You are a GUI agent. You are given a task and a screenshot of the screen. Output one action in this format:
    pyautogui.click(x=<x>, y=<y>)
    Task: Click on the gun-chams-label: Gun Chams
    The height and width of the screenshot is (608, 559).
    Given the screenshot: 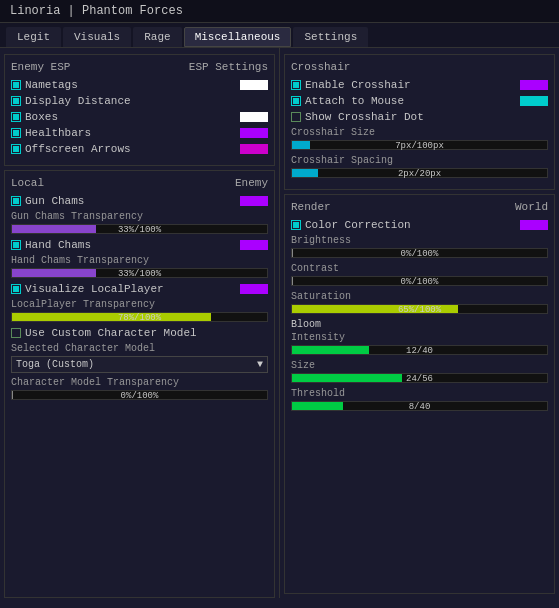 What is the action you would take?
    pyautogui.click(x=54, y=201)
    